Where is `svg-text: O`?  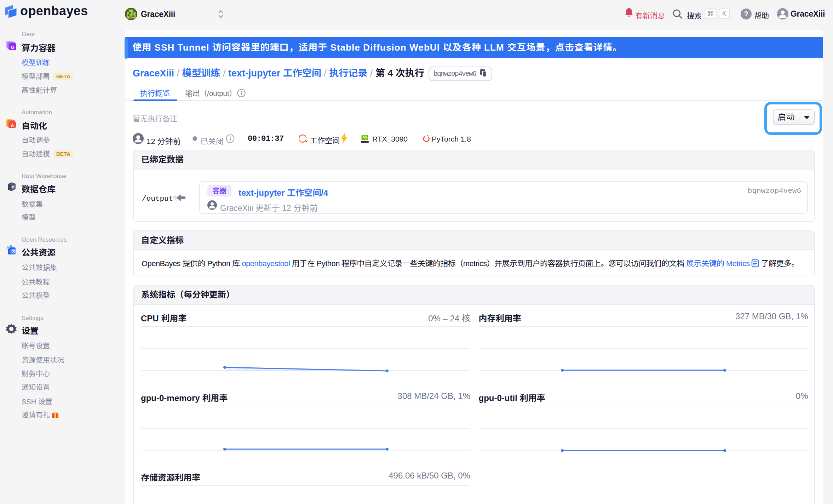
svg-text: O is located at coordinates (13, 252).